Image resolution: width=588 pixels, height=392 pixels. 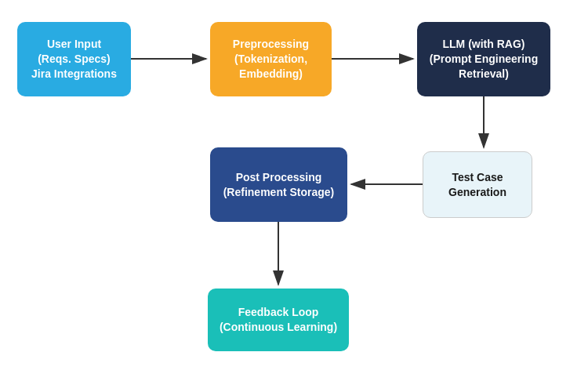 I want to click on llm-node: LLM (with RAG) (Prompt Engineering Retri…, so click(x=484, y=60).